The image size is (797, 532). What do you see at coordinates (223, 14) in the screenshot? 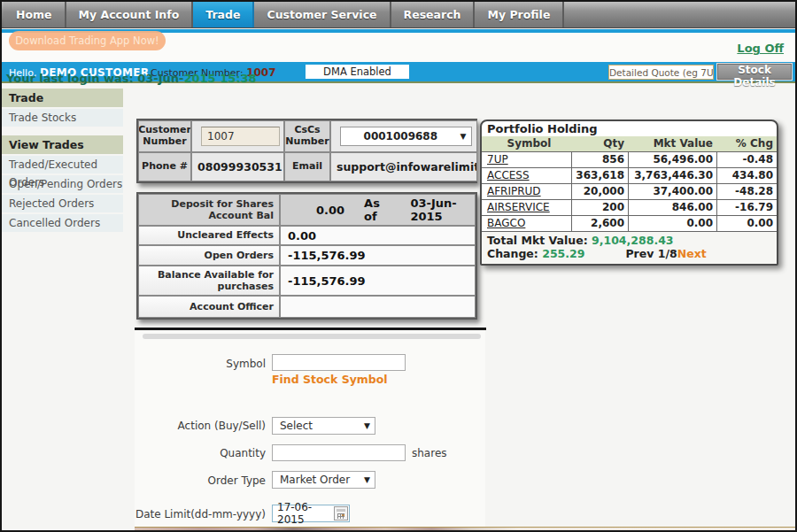
I see `nav-tab-trade: Trade` at bounding box center [223, 14].